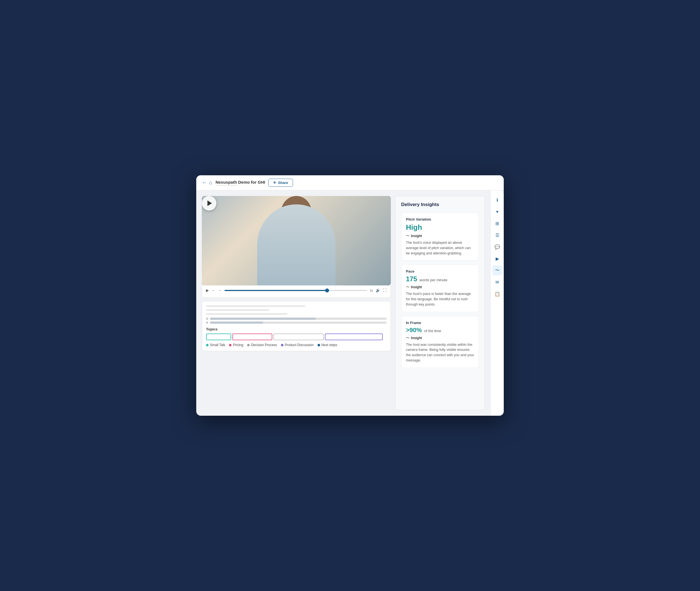 Image resolution: width=700 pixels, height=591 pixels. Describe the element at coordinates (497, 303) in the screenshot. I see `sidebar-icons: ℹ ✦ ⊞ ☰ 💬 ▶ 〜 ✉ 📋` at that location.